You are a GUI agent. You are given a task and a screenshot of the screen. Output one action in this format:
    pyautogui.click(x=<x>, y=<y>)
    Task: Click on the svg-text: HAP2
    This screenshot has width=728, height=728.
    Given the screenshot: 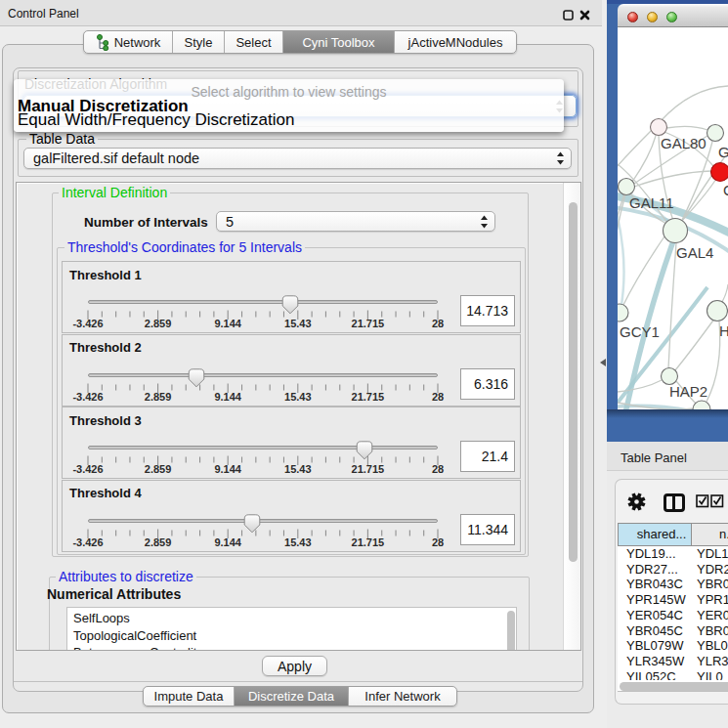 What is the action you would take?
    pyautogui.click(x=688, y=391)
    